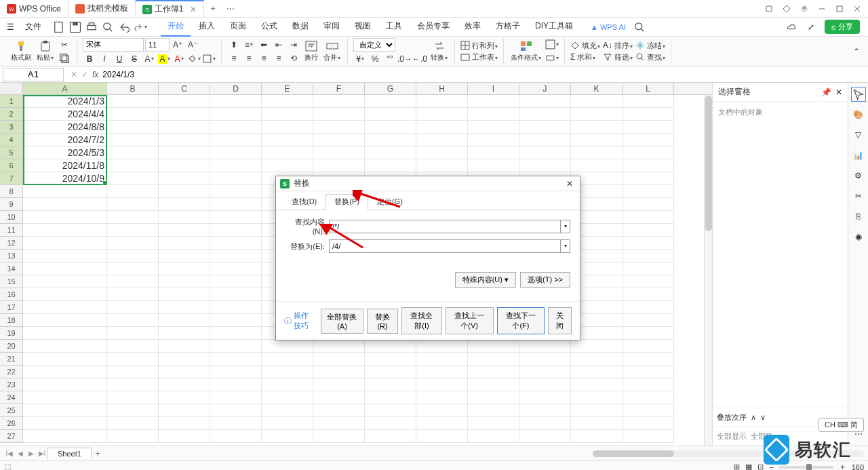 This screenshot has height=470, width=868. I want to click on orient-icon: ⟲, so click(294, 58).